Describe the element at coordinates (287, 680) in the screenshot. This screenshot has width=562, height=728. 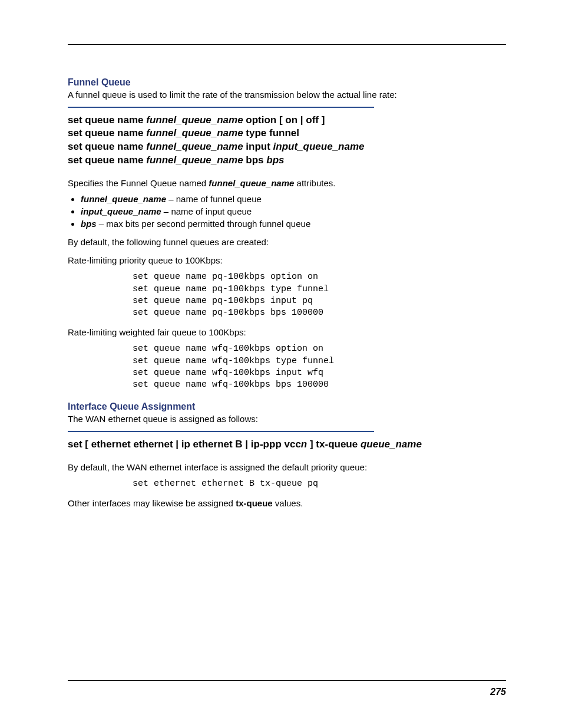
I see `bottom-rule` at that location.